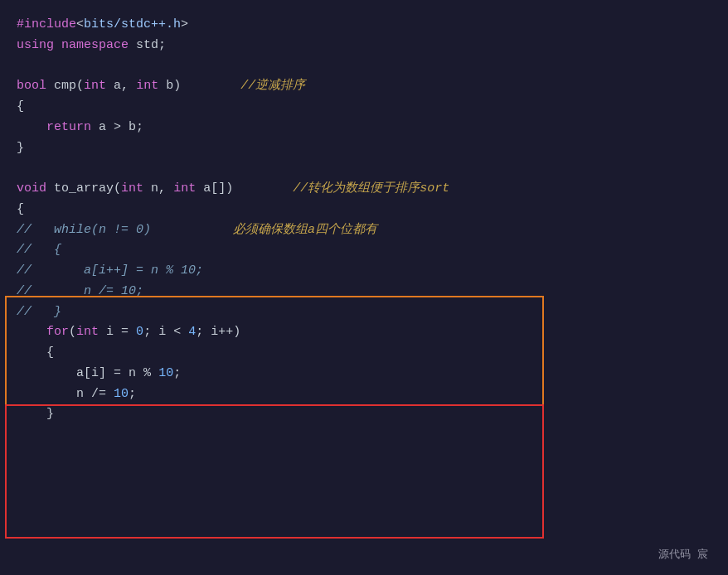 The height and width of the screenshot is (575, 728). I want to click on code-line-l8, so click(364, 169).